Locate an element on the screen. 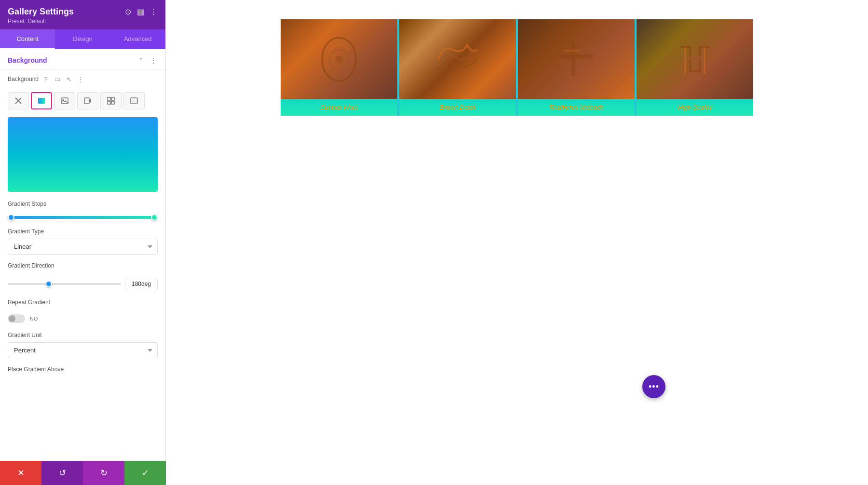  device-icon: ▭ is located at coordinates (57, 79).